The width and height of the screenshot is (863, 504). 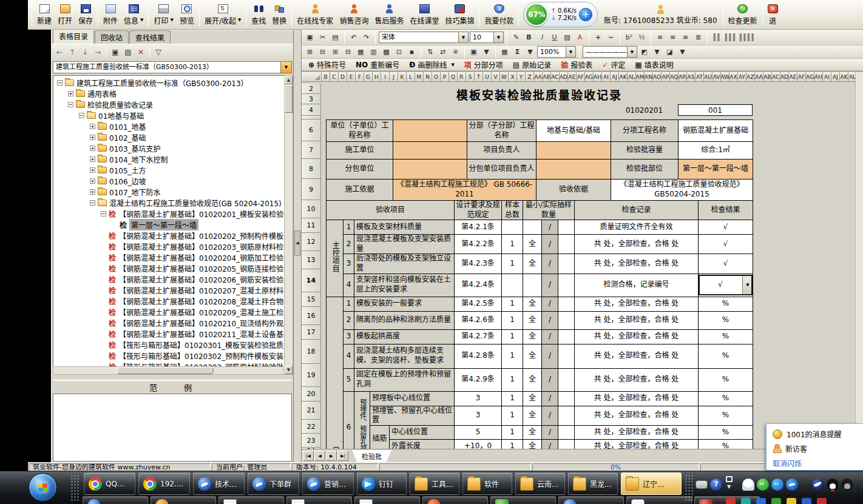 I want to click on format-painter-button: ✎, so click(x=516, y=38).